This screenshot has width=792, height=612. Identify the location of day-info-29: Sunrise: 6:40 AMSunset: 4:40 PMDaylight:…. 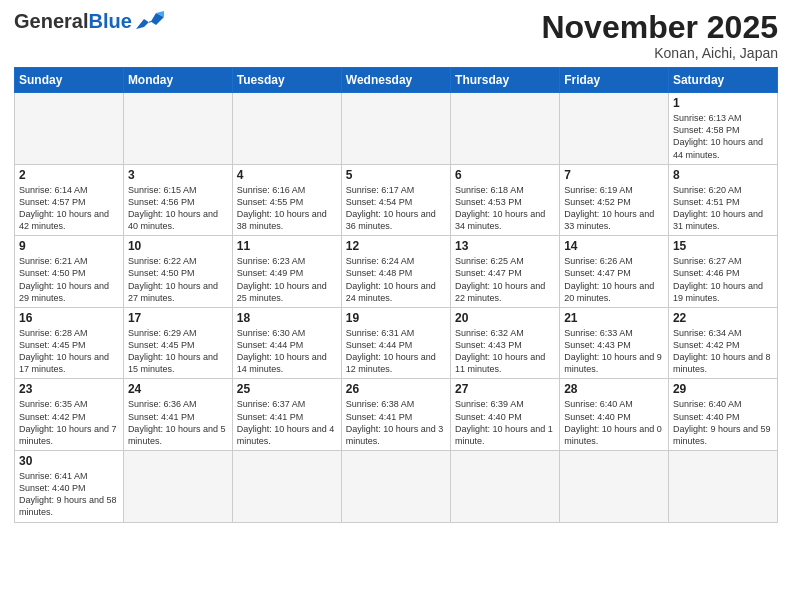
(723, 422).